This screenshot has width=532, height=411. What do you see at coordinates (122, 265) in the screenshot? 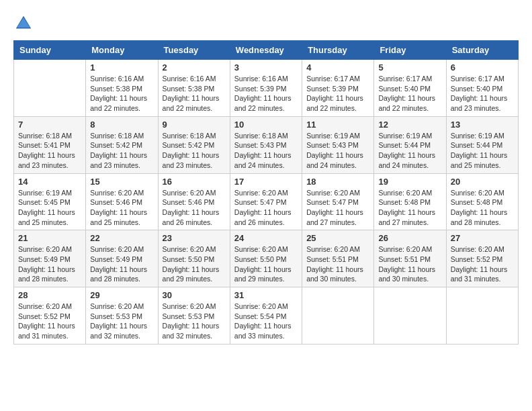
I see `day-info: Sunrise: 6:20 AM Sunset: 5:49 PM Dayligh…` at bounding box center [122, 265].